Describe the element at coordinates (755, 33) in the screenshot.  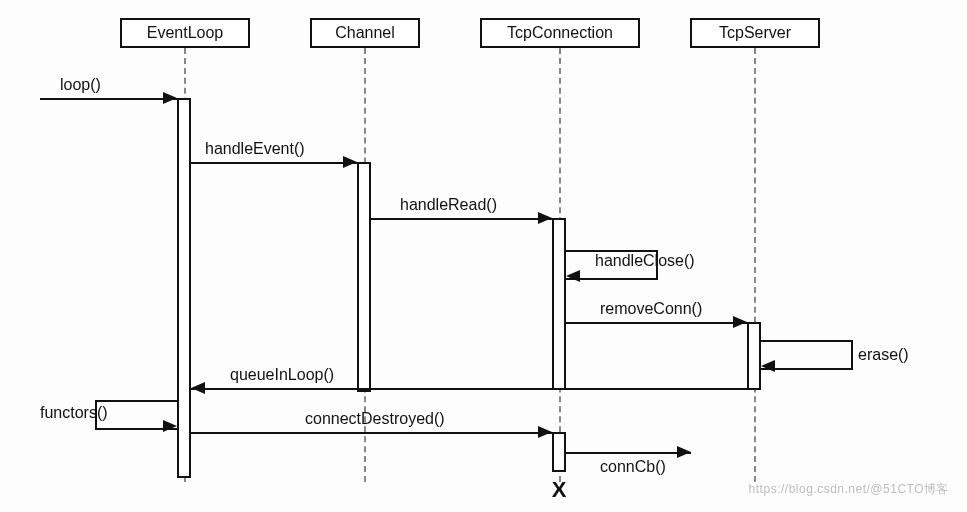
I see `participant-label: TcpServer` at that location.